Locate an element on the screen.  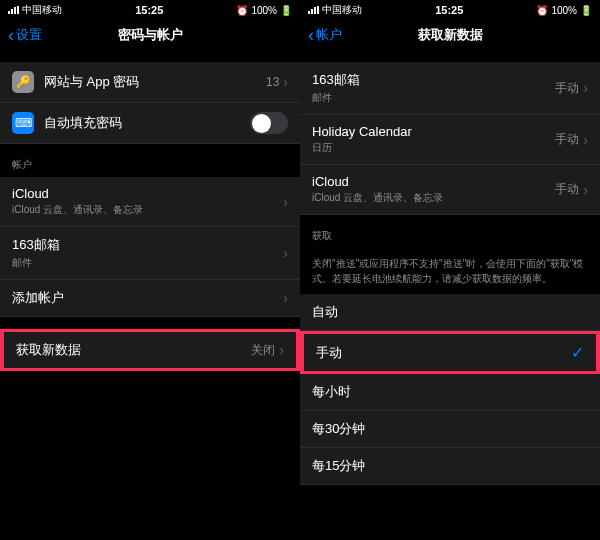
row-add-account: 添加帐户 › is located at coordinates (150, 298).